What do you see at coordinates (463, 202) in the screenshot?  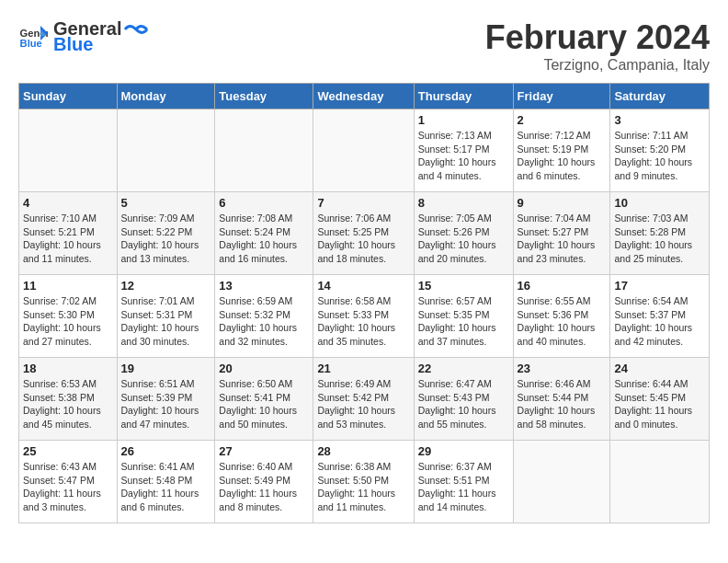 I see `day-number: 8` at bounding box center [463, 202].